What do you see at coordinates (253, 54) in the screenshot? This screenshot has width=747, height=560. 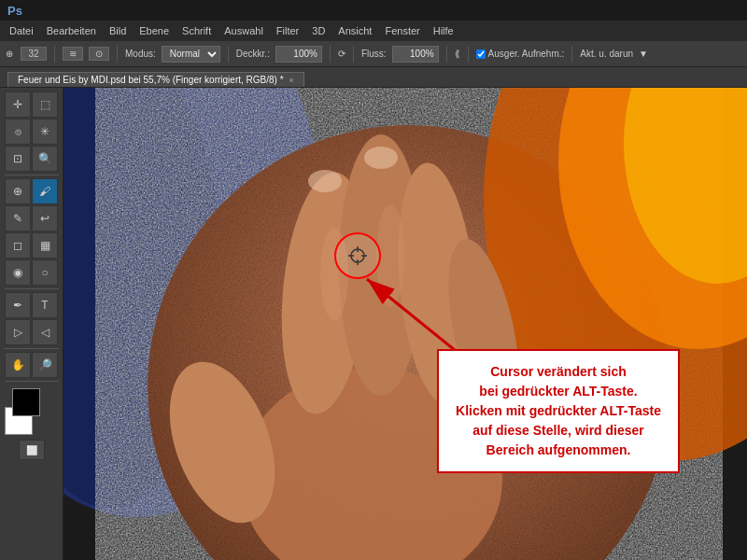 I see `opacity-label: Deckkr.:` at bounding box center [253, 54].